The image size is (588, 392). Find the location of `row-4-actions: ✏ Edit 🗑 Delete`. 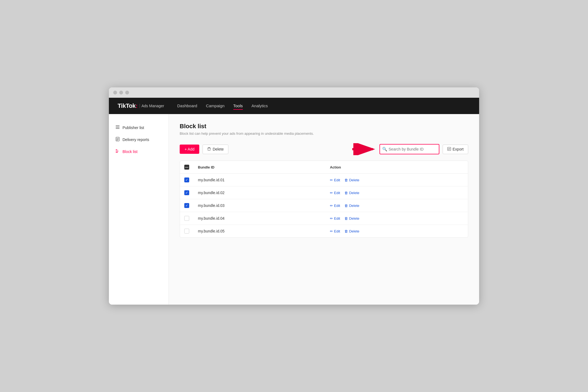

row-4-actions: ✏ Edit 🗑 Delete is located at coordinates (397, 218).